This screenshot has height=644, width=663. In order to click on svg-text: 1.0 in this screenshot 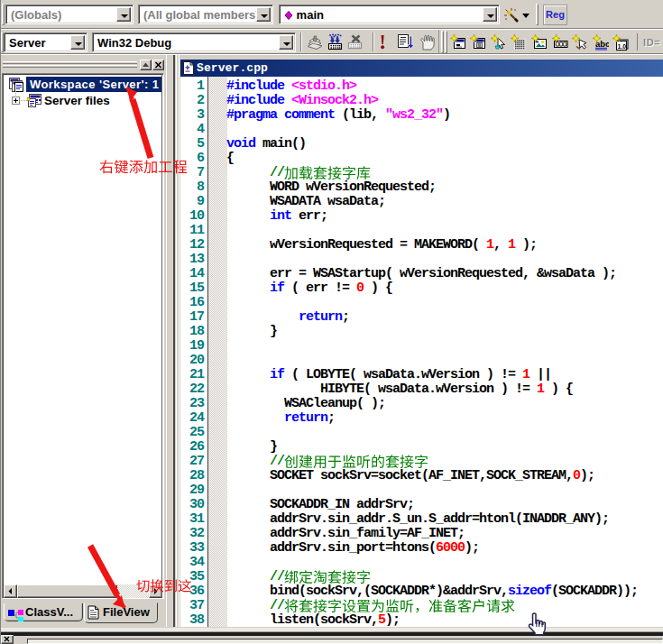, I will do `click(622, 47)`.